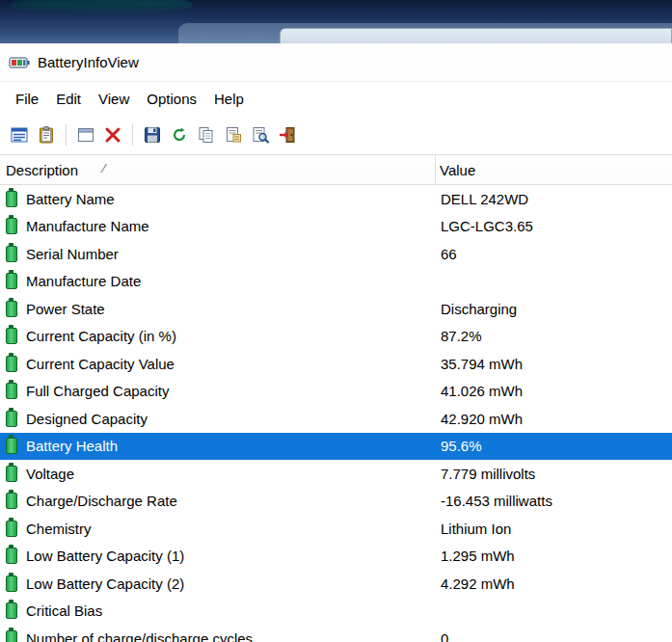 The height and width of the screenshot is (642, 672). What do you see at coordinates (89, 62) in the screenshot?
I see `window-title: BatteryInfoView` at bounding box center [89, 62].